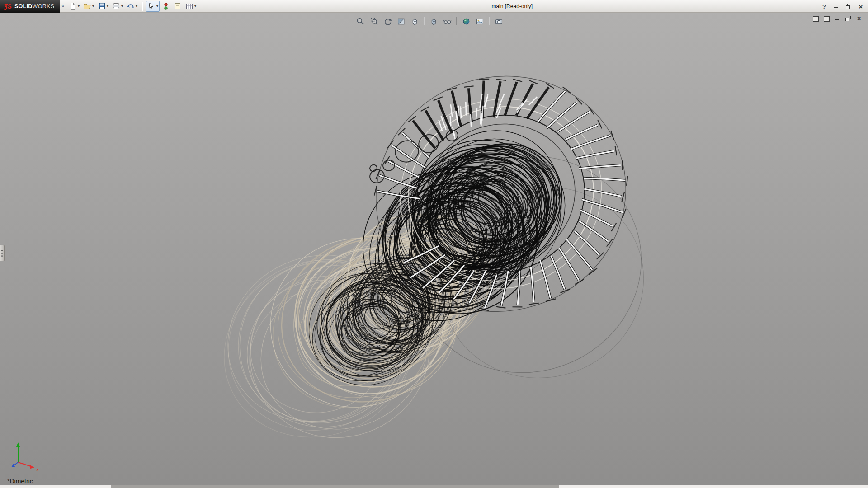 The width and height of the screenshot is (868, 488). What do you see at coordinates (20, 481) in the screenshot?
I see `view-orientation-label: *Dimetric` at bounding box center [20, 481].